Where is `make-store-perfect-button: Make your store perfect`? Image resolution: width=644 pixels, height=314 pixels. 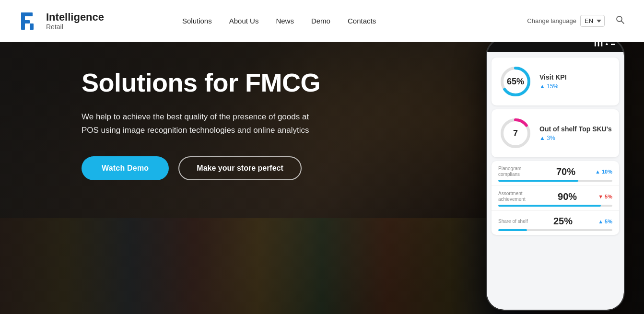
make-store-perfect-button: Make your store perfect is located at coordinates (240, 168).